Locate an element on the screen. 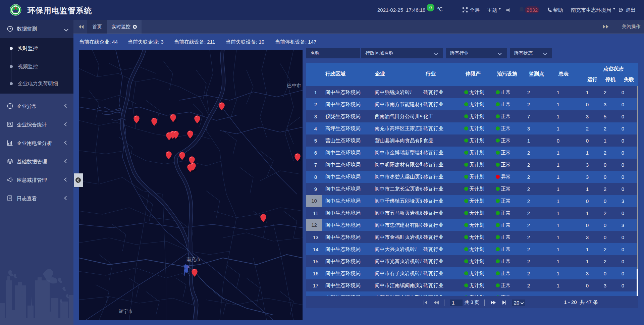 The height and width of the screenshot is (325, 644). svg-text: 巴中市 is located at coordinates (294, 86).